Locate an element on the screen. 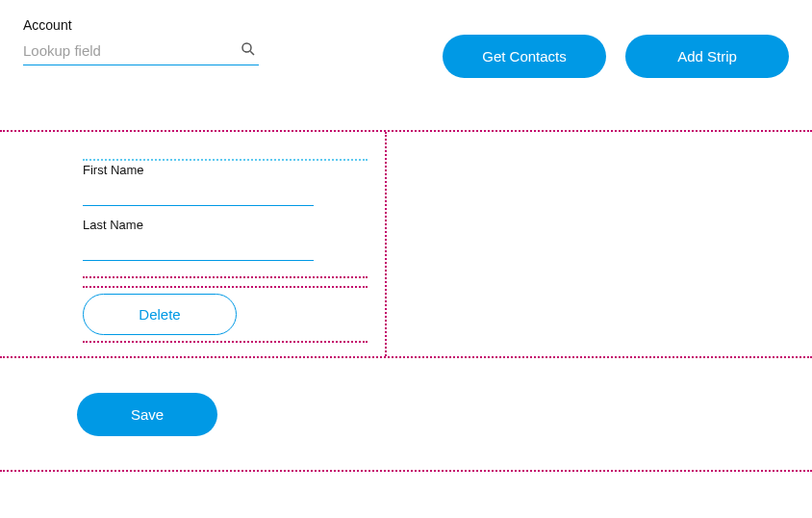 The image size is (812, 518). account-lookup: Account is located at coordinates (140, 41).